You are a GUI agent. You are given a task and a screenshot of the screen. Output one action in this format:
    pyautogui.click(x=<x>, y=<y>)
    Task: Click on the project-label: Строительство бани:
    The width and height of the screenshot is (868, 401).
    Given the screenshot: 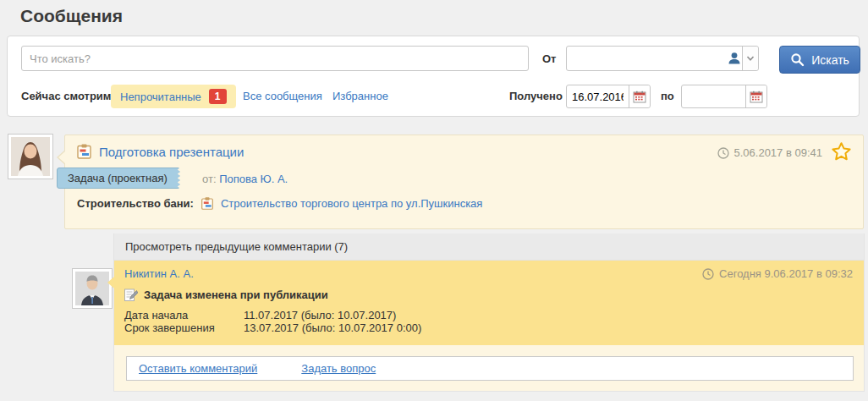 What is the action you would take?
    pyautogui.click(x=135, y=203)
    